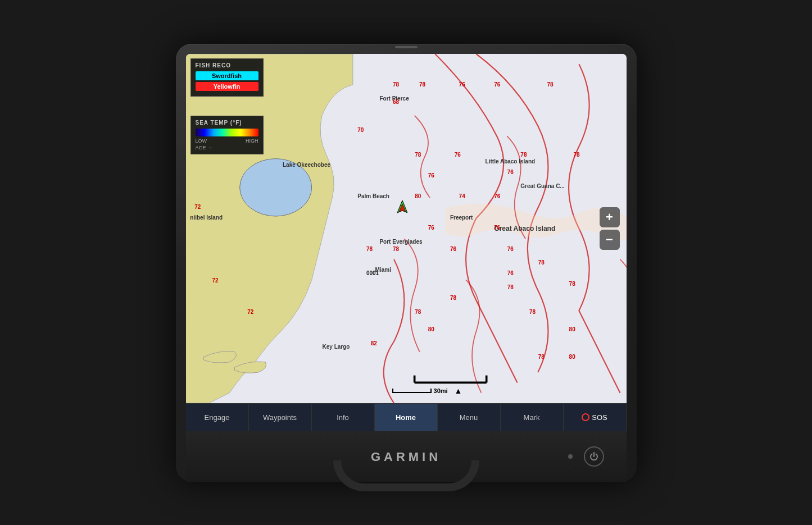 The image size is (812, 525). Describe the element at coordinates (469, 418) in the screenshot. I see `menu-label: Menu` at that location.